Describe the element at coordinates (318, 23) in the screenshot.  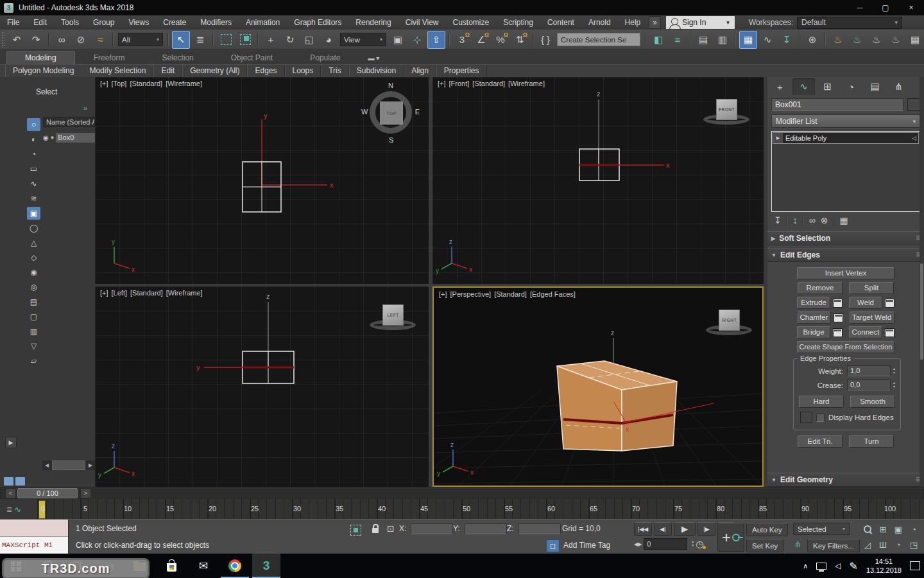
I see `menu-item-graph-editors: Graph Editors` at that location.